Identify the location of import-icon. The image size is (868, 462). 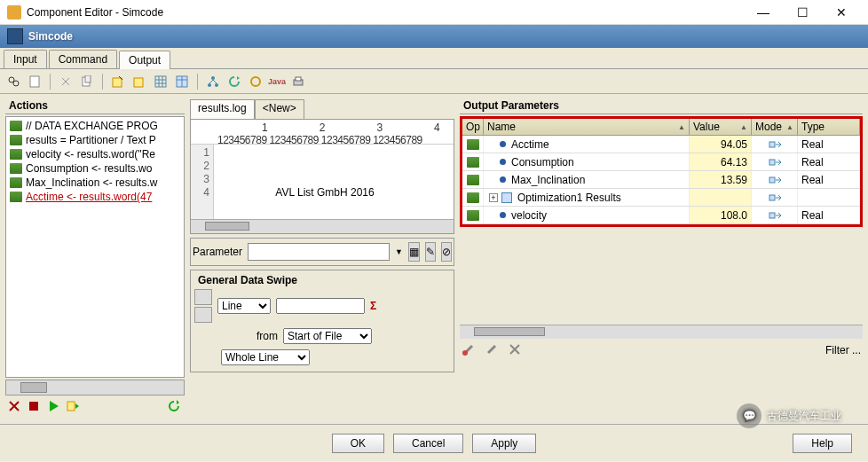
(139, 82).